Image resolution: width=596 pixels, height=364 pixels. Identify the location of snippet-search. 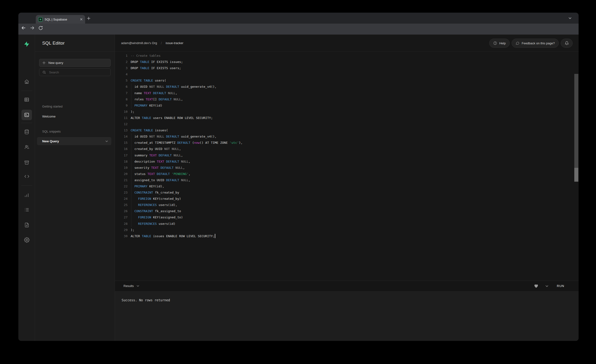
(75, 72).